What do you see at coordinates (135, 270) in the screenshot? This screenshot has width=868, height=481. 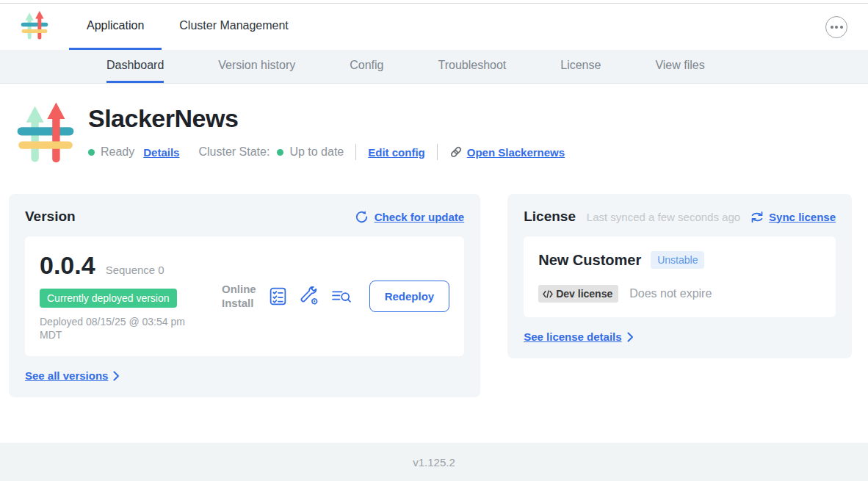 I see `version-sequence: Sequence 0` at bounding box center [135, 270].